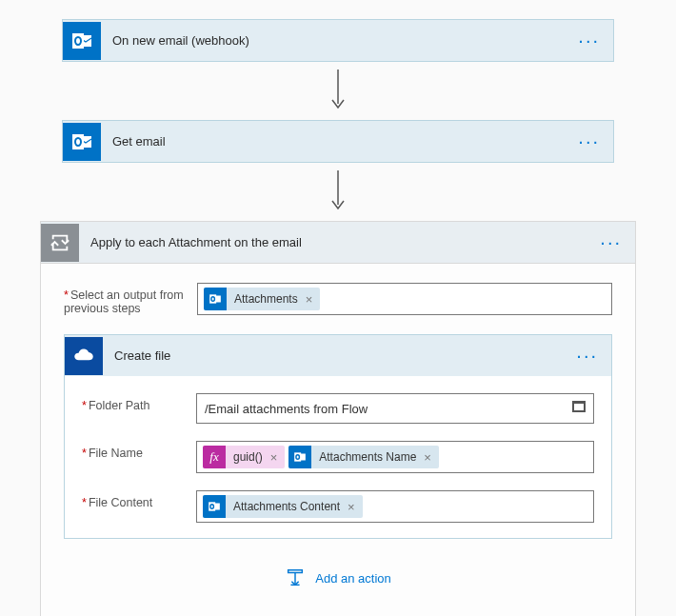  What do you see at coordinates (353, 579) in the screenshot?
I see `add-action-label: Add an action` at bounding box center [353, 579].